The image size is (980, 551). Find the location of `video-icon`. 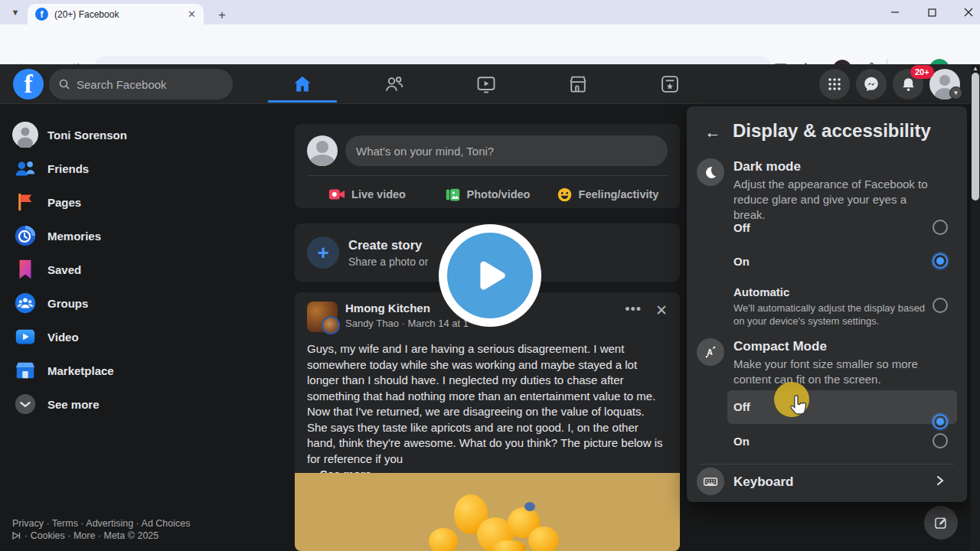

video-icon is located at coordinates (25, 337).